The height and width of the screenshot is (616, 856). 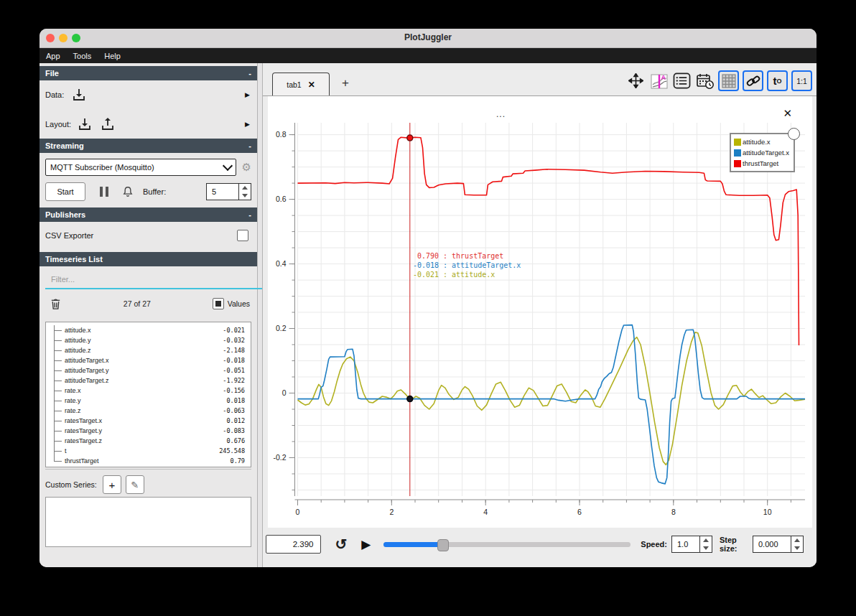 I want to click on step-size-label: Step size:, so click(x=734, y=544).